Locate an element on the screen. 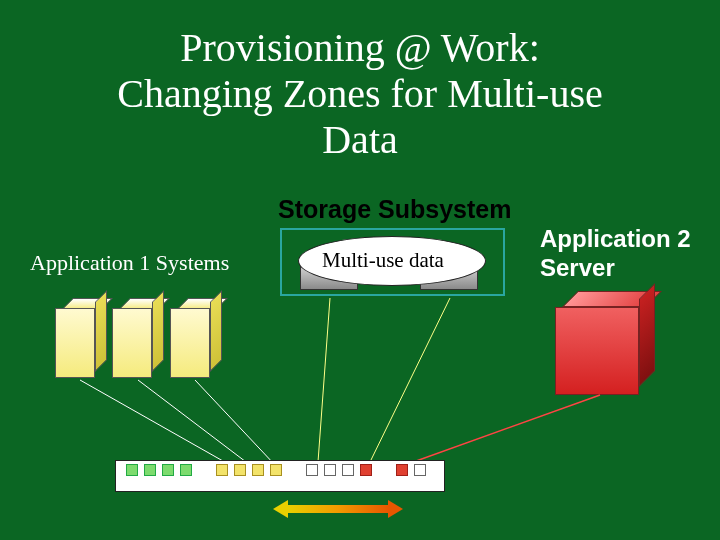  storage-subsystem-label: Storage Subsystem is located at coordinates (394, 210).